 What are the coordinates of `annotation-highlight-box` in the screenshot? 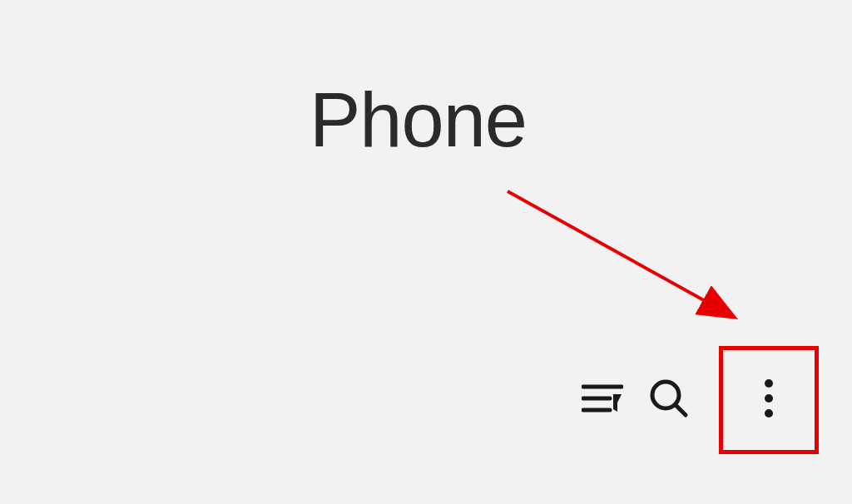 It's located at (769, 400).